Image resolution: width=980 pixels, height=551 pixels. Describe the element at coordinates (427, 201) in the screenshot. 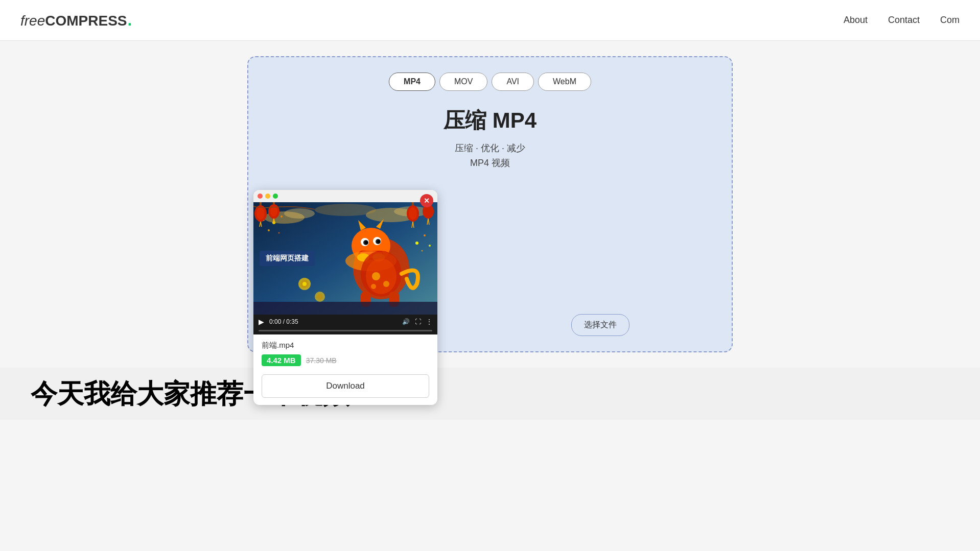

I see `close-button: ✕` at that location.